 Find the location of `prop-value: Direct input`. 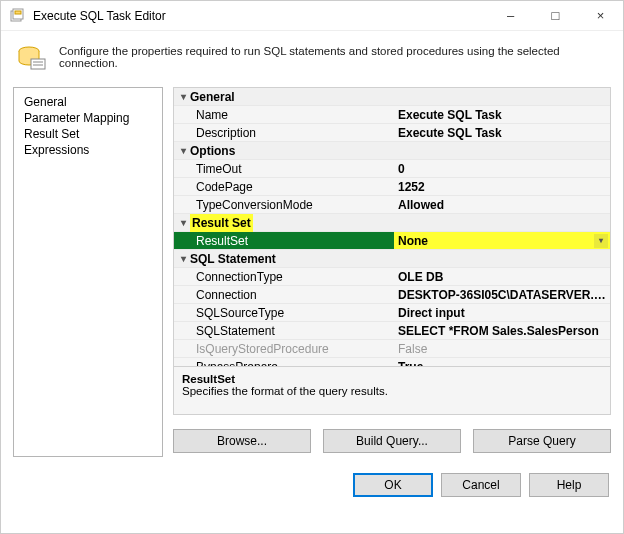

prop-value: Direct input is located at coordinates (502, 312).